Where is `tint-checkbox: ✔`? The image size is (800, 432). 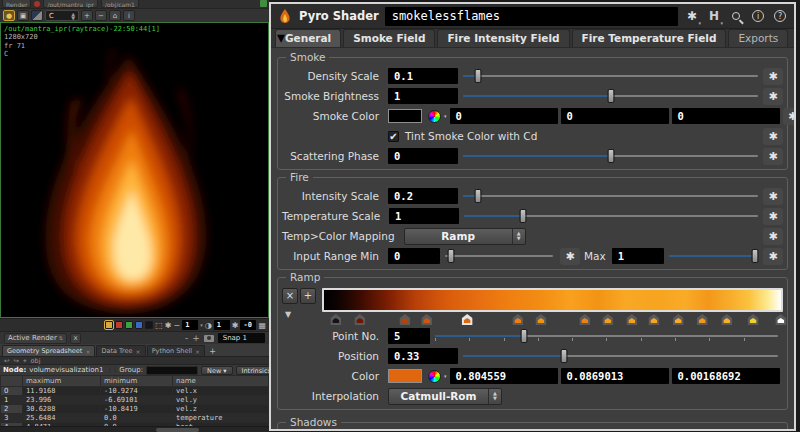
tint-checkbox: ✔ is located at coordinates (394, 136).